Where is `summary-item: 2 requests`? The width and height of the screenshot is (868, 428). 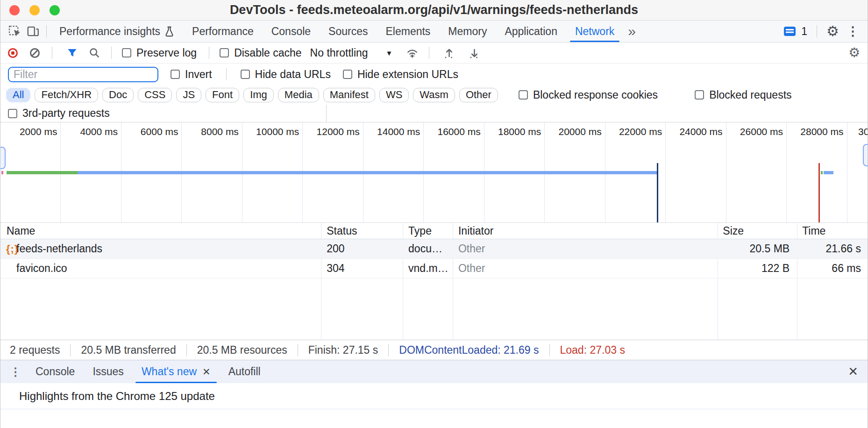
summary-item: 2 requests is located at coordinates (40, 350).